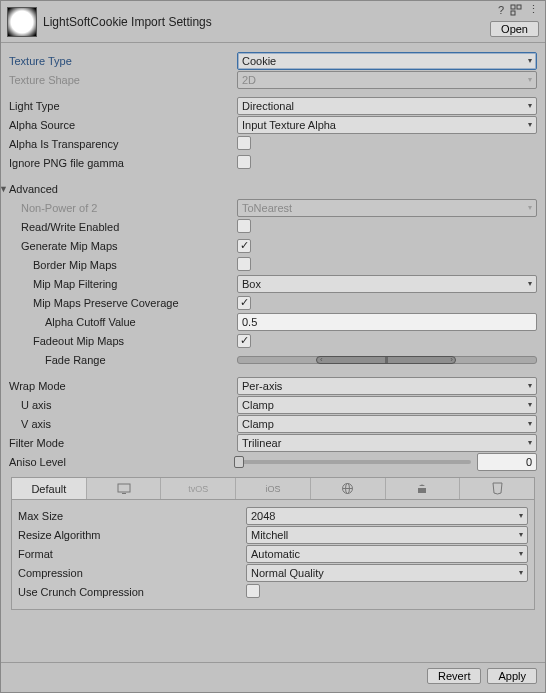 Image resolution: width=546 pixels, height=693 pixels. What do you see at coordinates (124, 489) in the screenshot?
I see `monitor-icon` at bounding box center [124, 489].